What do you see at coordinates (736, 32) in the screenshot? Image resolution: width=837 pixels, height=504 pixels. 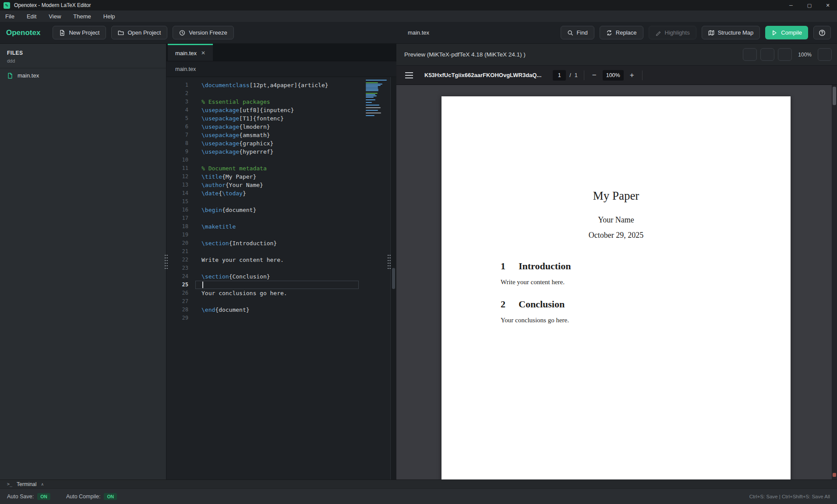 I see `structure-map-label: Structure Map` at bounding box center [736, 32].